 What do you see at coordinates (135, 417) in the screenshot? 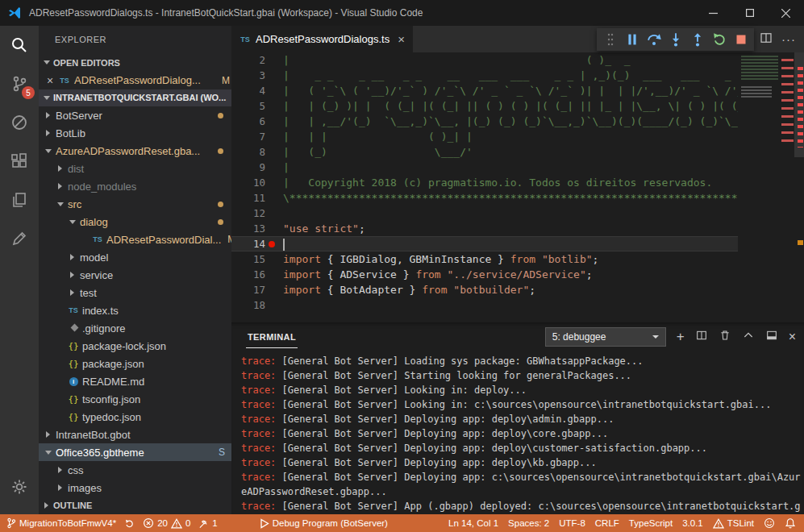
I see `tree-item-typedoc-json: {}typedoc.json` at bounding box center [135, 417].